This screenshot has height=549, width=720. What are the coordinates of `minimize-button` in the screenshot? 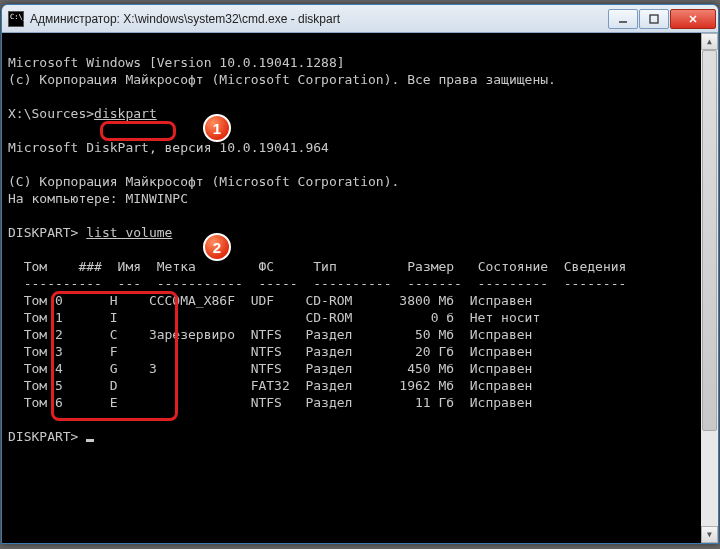 It's located at (623, 19).